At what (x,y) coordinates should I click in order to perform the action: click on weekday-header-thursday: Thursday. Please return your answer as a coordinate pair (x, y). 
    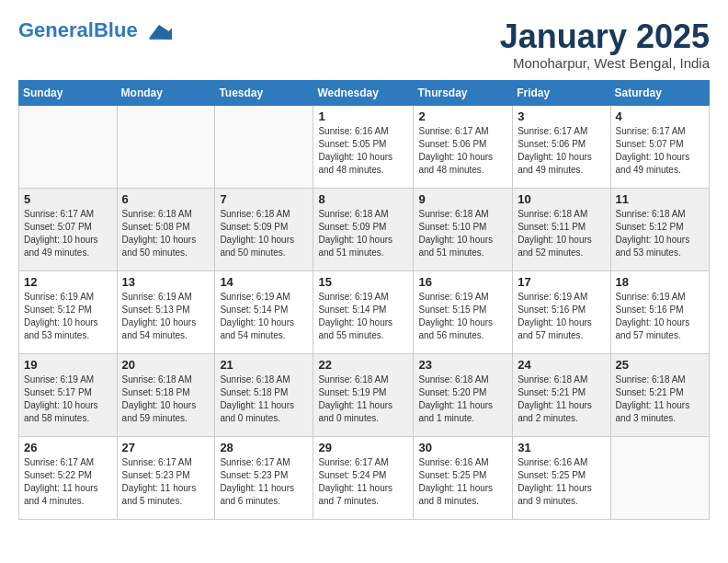
    Looking at the image, I should click on (463, 92).